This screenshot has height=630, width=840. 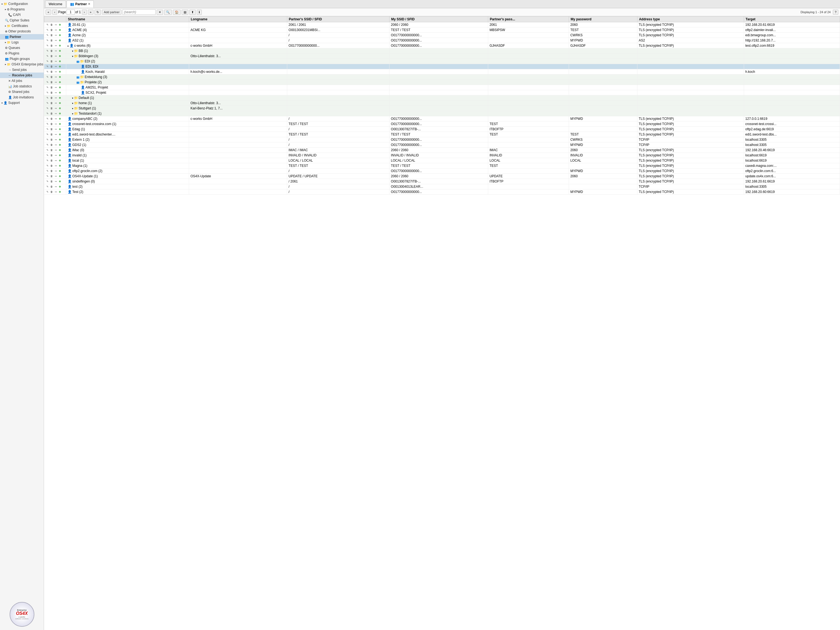 I want to click on clear-search-btn: ✕, so click(x=160, y=12).